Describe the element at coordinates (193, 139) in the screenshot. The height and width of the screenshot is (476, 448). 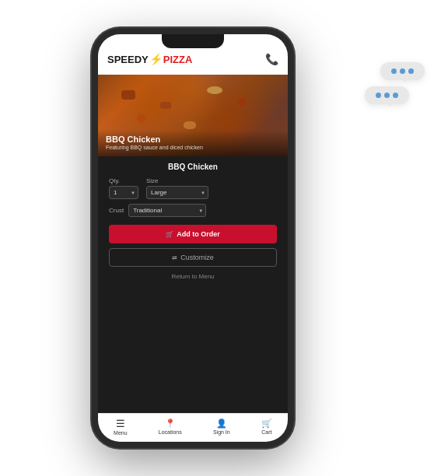
I see `pizza-title: BBQ Chicken` at that location.